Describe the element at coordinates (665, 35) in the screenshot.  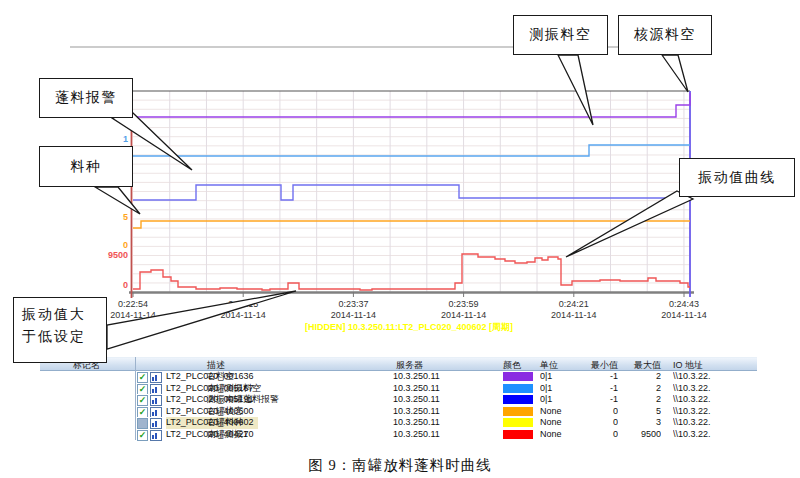
I see `callout-heyuan-empty-label: 核源料空` at that location.